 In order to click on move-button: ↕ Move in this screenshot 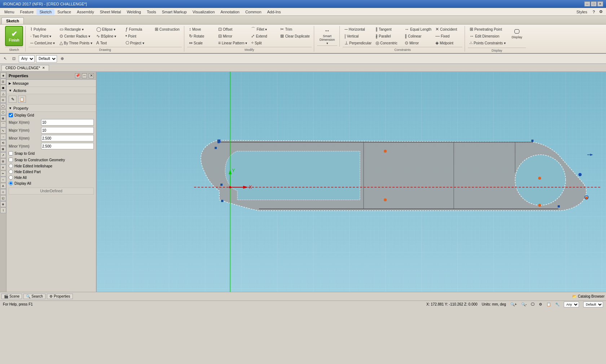, I will do `click(202, 29)`.